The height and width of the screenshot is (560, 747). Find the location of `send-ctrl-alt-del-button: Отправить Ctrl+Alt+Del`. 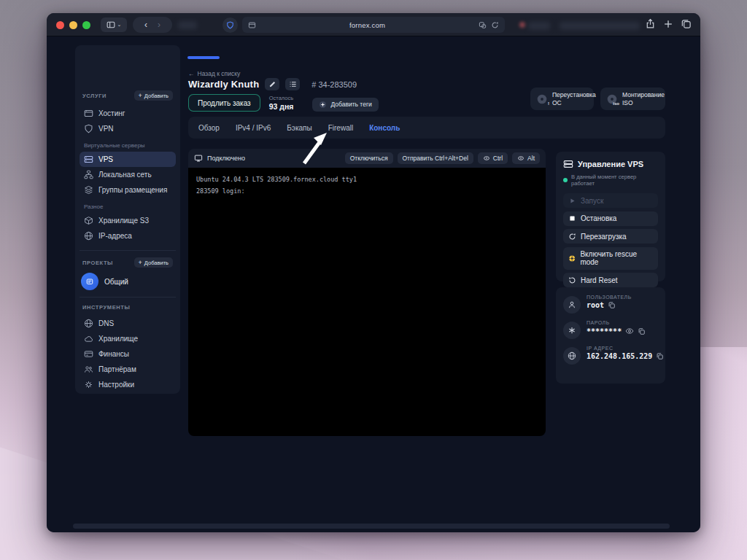

send-ctrl-alt-del-button: Отправить Ctrl+Alt+Del is located at coordinates (436, 158).